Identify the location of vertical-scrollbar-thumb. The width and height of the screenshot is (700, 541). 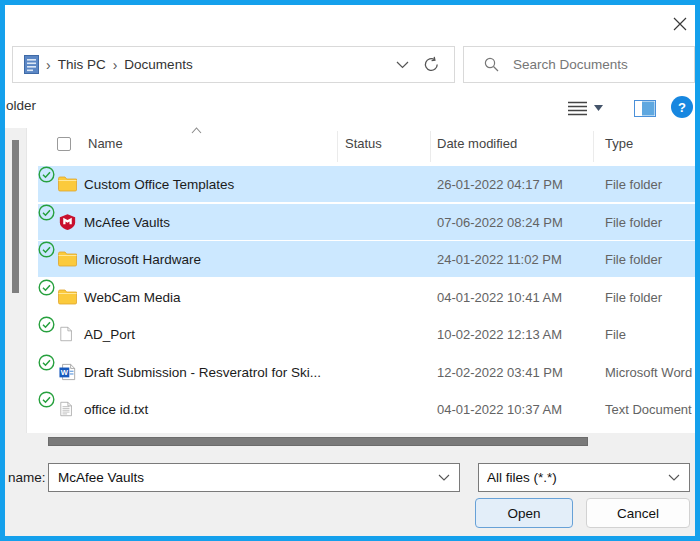
(16, 216).